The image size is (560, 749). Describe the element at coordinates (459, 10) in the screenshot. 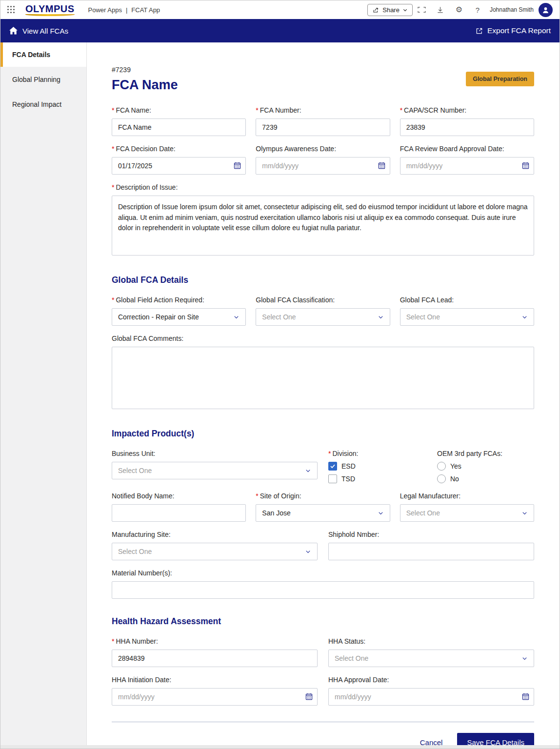

I see `settings-gear-icon: ⚙` at that location.